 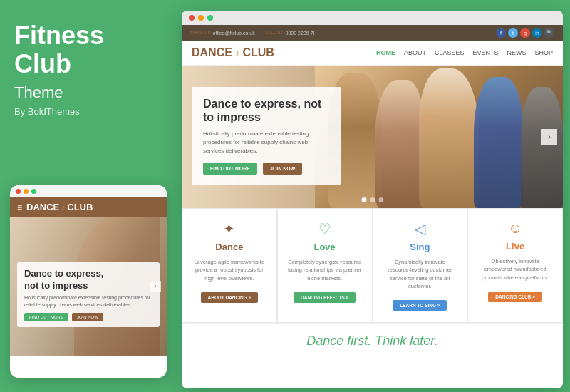 I want to click on hero-subtitle: Holistically predominate extensible test…, so click(x=266, y=143).